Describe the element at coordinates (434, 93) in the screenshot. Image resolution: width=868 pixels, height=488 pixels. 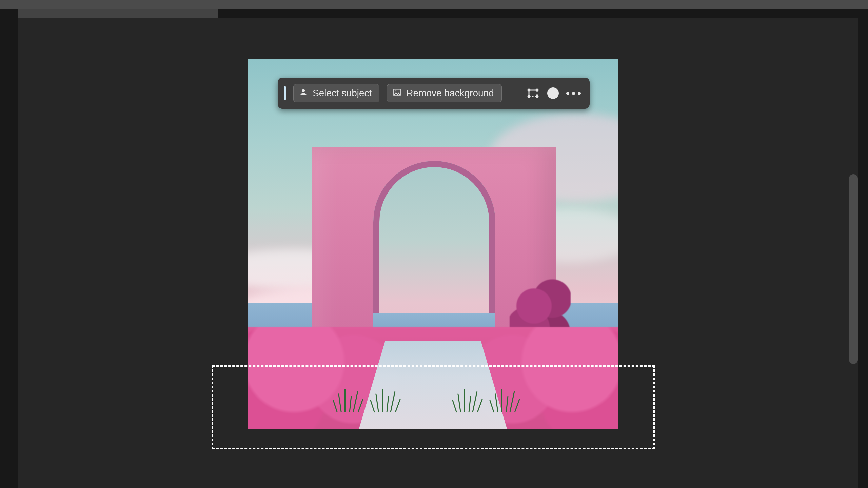
I see `contextual-taskbar: Select subject Remove background` at that location.